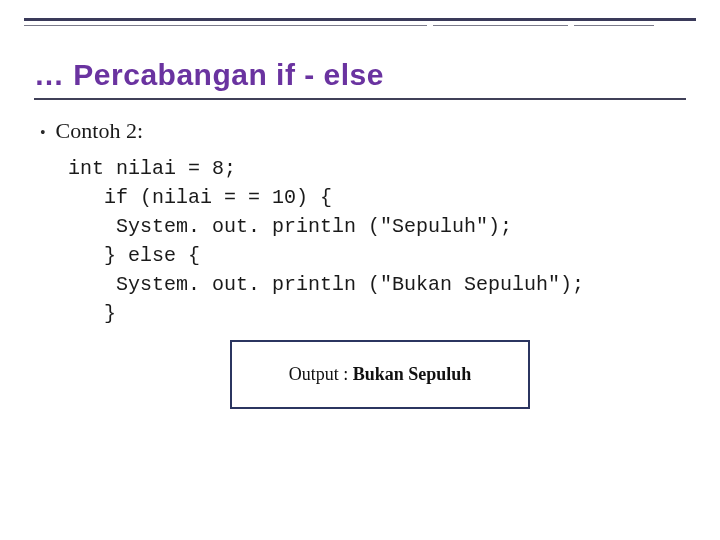  What do you see at coordinates (290, 226) in the screenshot?
I see `code-line: System. out. println ("Sepuluh");` at bounding box center [290, 226].